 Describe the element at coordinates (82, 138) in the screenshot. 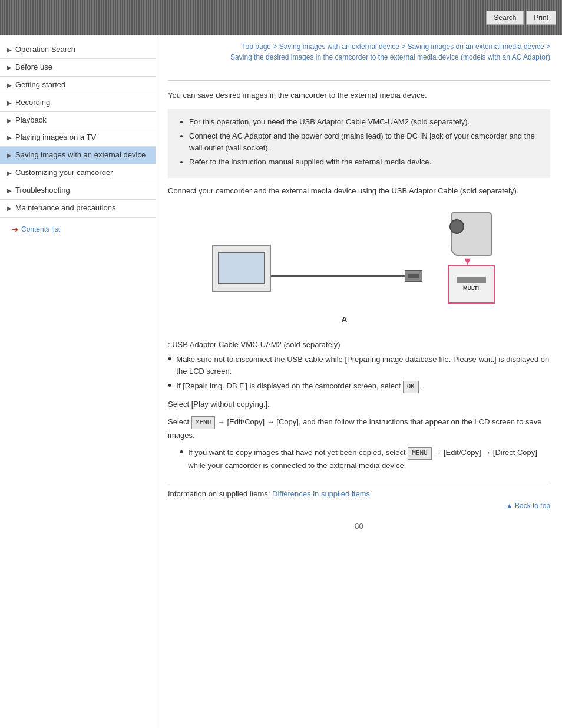

I see `sidebar-item-label: Playing images on a TV` at that location.